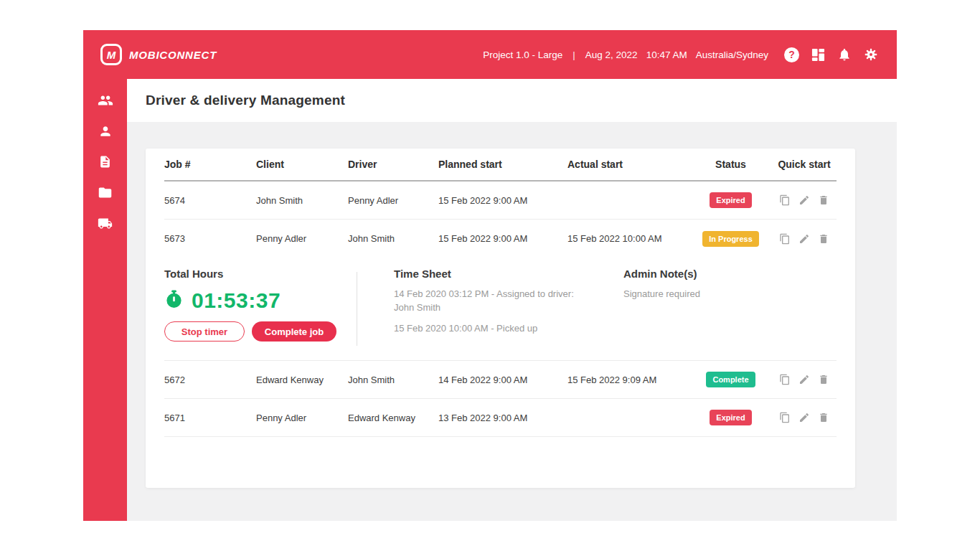  What do you see at coordinates (501, 165) in the screenshot?
I see `table-header-row: Job # Client Driver Planned start Actual…` at bounding box center [501, 165].